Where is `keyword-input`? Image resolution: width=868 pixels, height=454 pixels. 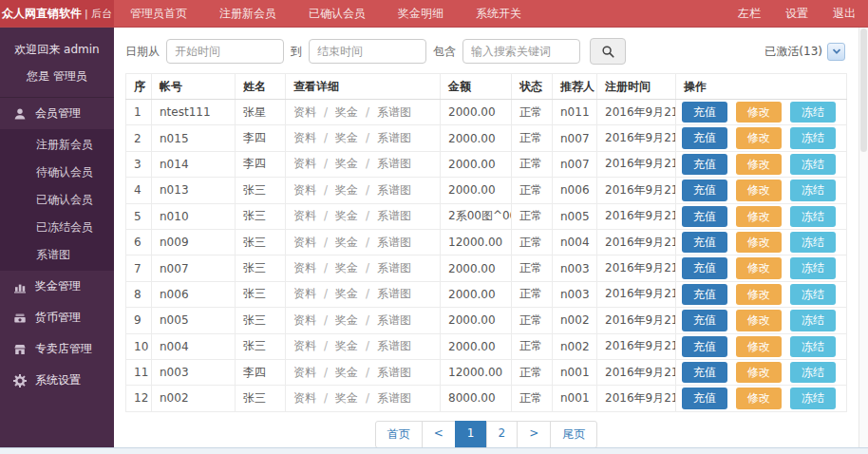 keyword-input is located at coordinates (521, 51).